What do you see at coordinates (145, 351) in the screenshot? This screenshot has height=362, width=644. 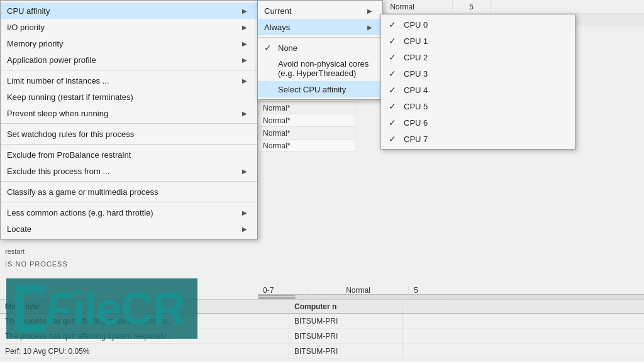 I see `bottom-cell-info-3: Perf: 10 Avg CPU: 0.05%` at bounding box center [145, 351].